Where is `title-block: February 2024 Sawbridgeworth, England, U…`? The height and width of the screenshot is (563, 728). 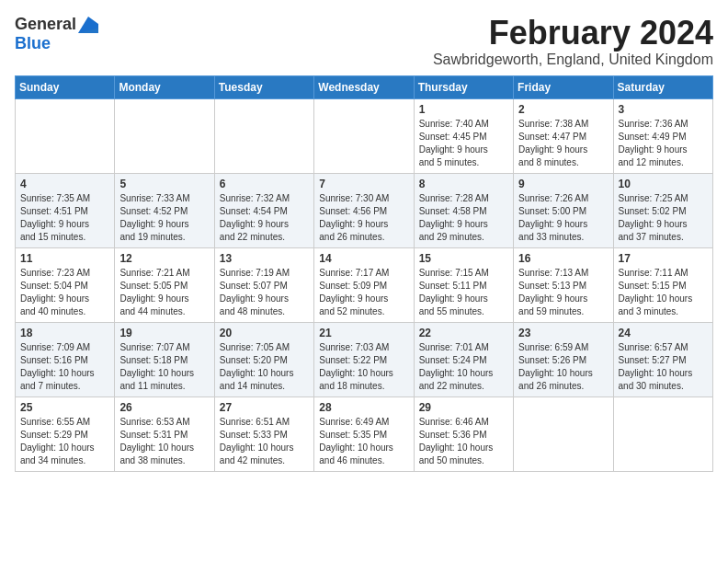
title-block: February 2024 Sawbridgeworth, England, U… is located at coordinates (574, 41).